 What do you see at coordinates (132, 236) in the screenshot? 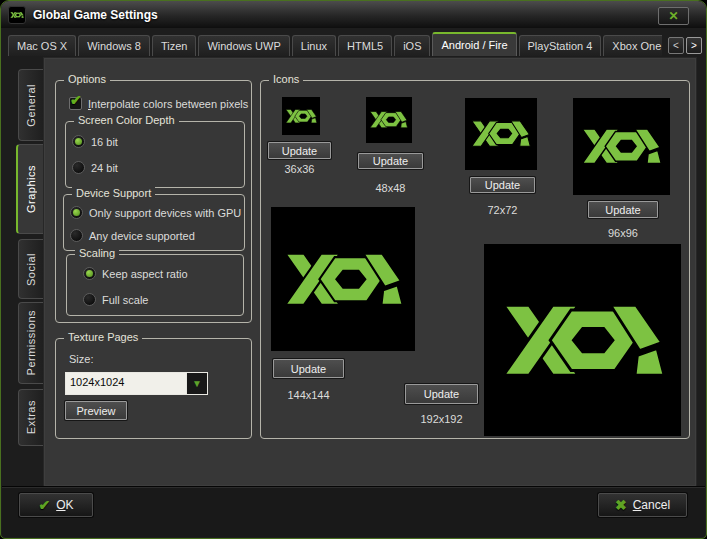
I see `radio-any-device: Any device supported` at bounding box center [132, 236].